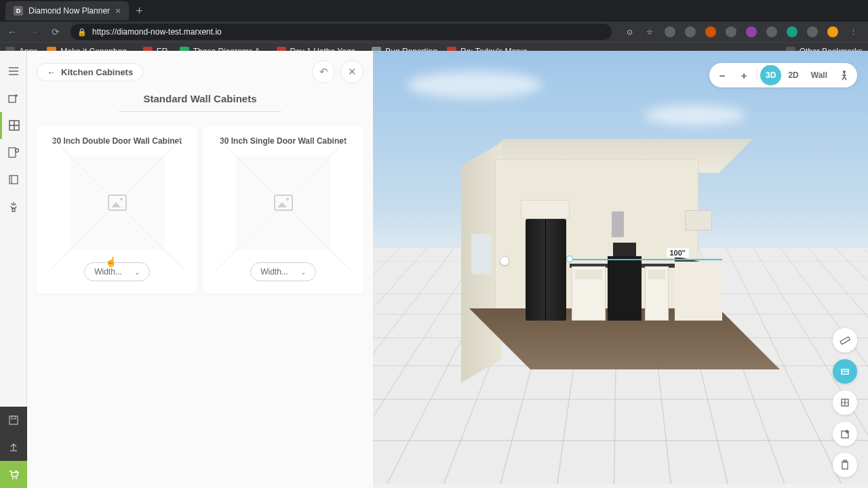 This screenshot has height=488, width=868. Describe the element at coordinates (34, 32) in the screenshot. I see `forward-button: →` at that location.